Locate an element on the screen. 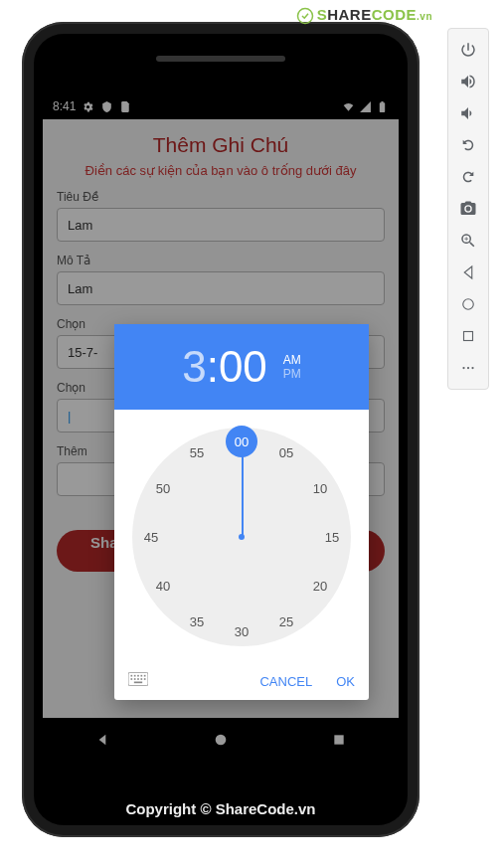 This screenshot has width=504, height=867. keyboard-icon is located at coordinates (138, 681).